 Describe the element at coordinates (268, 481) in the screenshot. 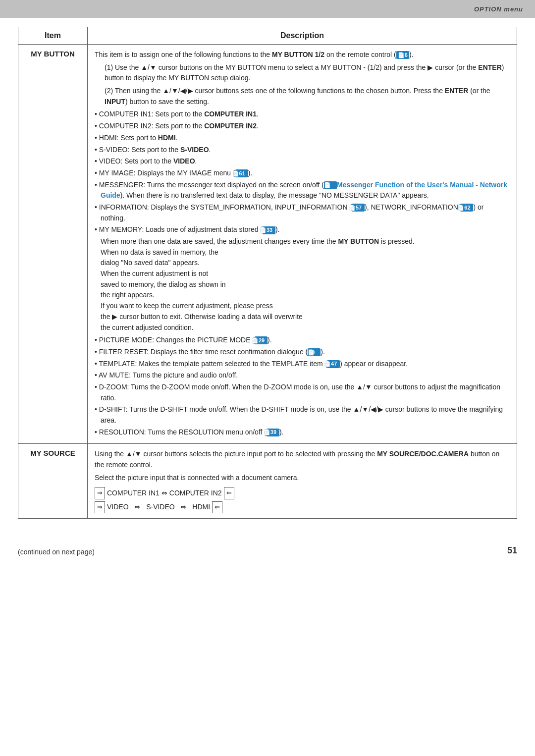

I see `table-row: MY SOURCE Using the ▲/▼ cursor buttons s…` at that location.